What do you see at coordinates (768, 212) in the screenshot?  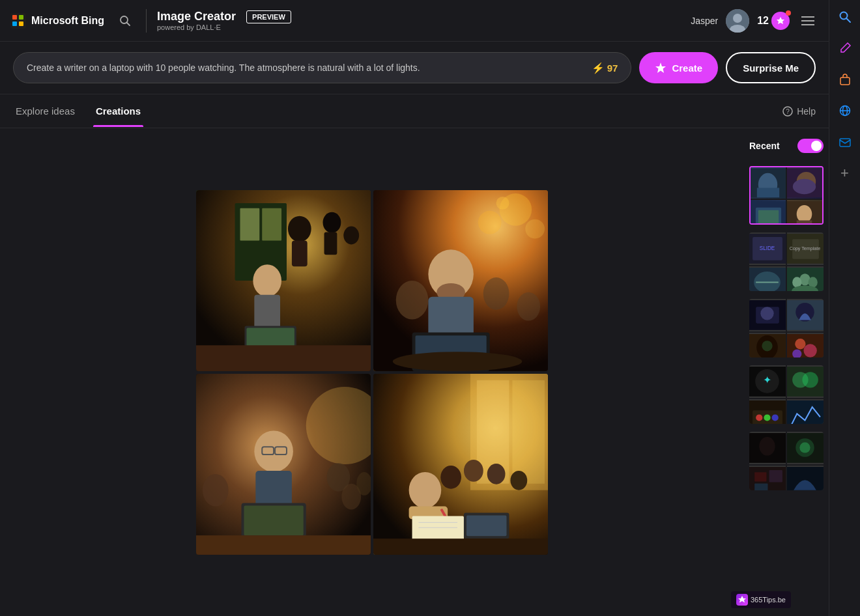 I see `thumbnail-1c` at bounding box center [768, 212].